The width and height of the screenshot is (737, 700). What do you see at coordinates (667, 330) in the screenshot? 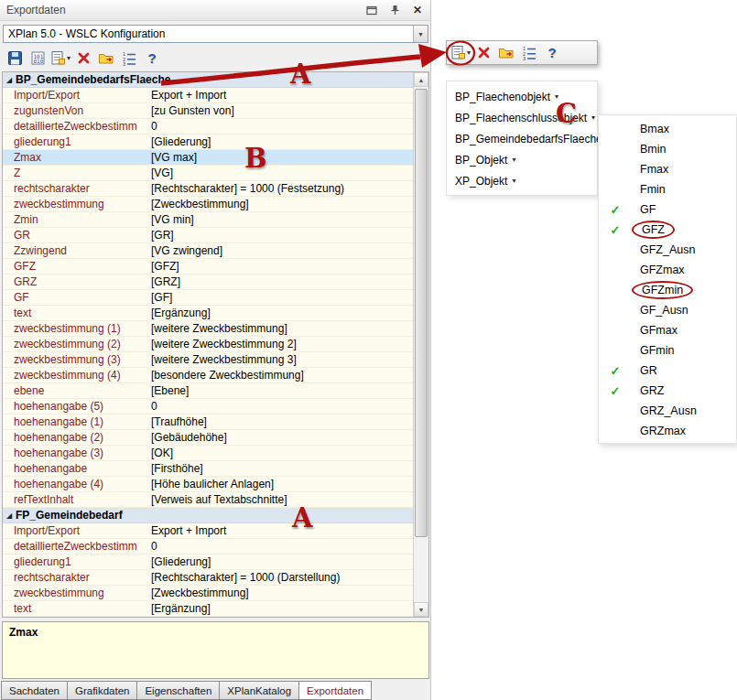
I see `attribute-menu-item: GFmax` at bounding box center [667, 330].